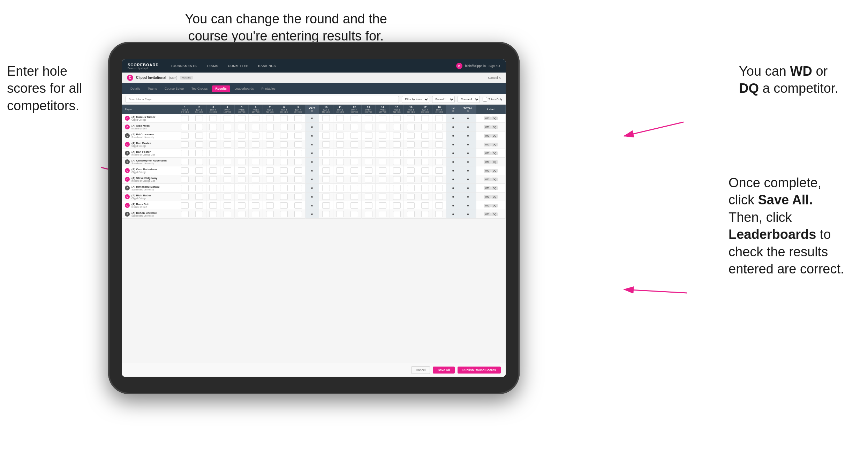  What do you see at coordinates (221, 89) in the screenshot?
I see `tab-results: Results` at bounding box center [221, 89].